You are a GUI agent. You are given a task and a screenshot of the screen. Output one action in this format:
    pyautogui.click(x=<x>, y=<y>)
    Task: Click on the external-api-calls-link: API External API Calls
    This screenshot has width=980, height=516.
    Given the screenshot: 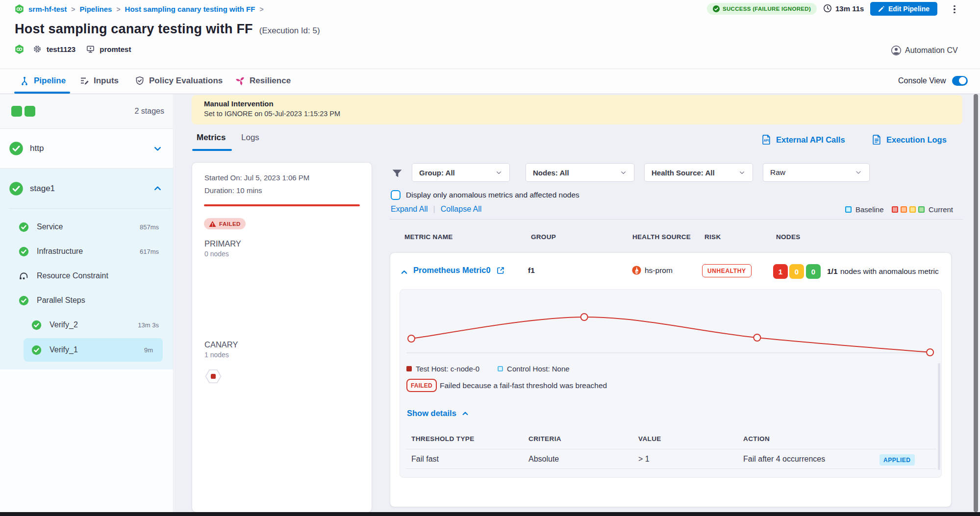 What is the action you would take?
    pyautogui.click(x=803, y=140)
    